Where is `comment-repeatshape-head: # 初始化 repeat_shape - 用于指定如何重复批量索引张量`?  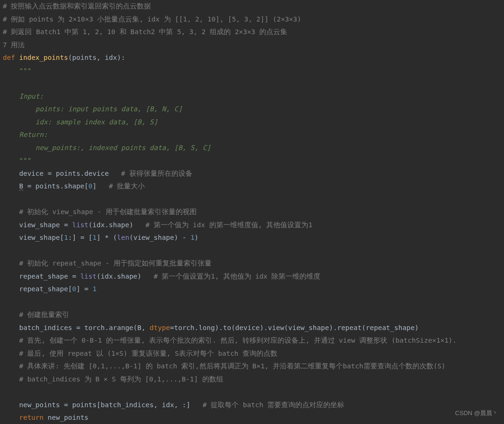
comment-repeatshape-head: # 初始化 repeat_shape - 用于指定如何重复批量索引张量 is located at coordinates (115, 263).